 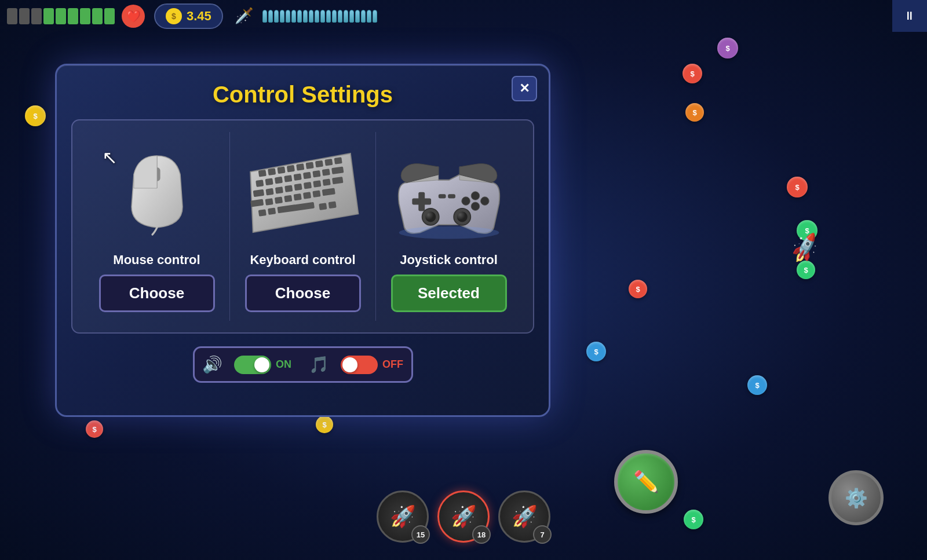 What do you see at coordinates (253, 365) in the screenshot?
I see `sfx-toggle-track` at bounding box center [253, 365].